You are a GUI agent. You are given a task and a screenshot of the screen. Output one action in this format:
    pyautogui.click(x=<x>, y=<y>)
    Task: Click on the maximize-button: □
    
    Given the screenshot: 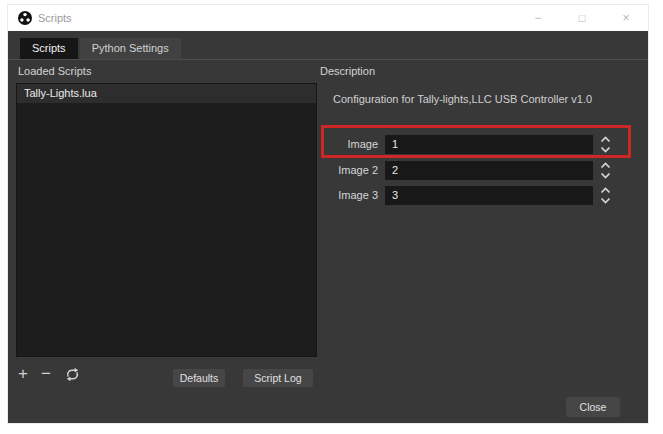 What is the action you would take?
    pyautogui.click(x=582, y=18)
    